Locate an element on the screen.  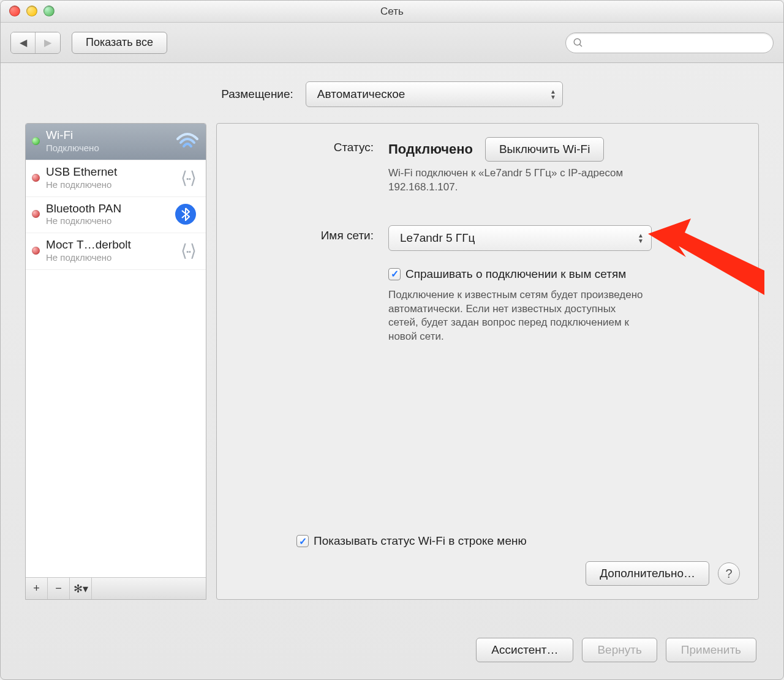
search-icon is located at coordinates (578, 44).